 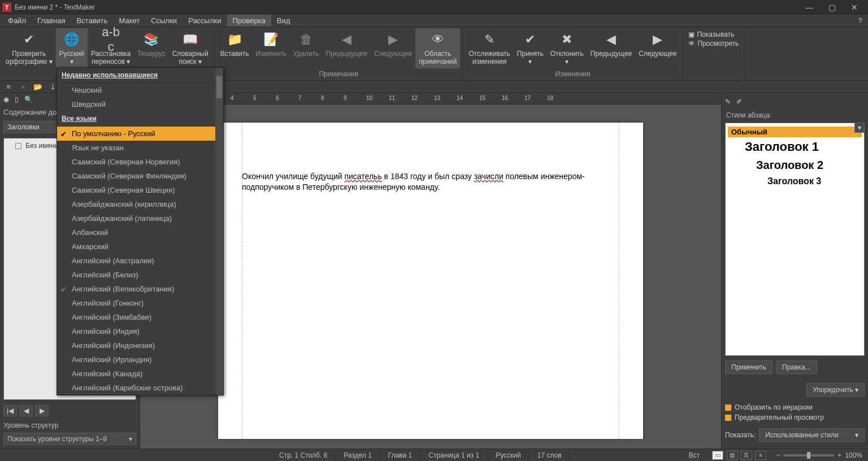 I want to click on language-menu-item: Саамский (Северная Швеция), so click(x=140, y=190).